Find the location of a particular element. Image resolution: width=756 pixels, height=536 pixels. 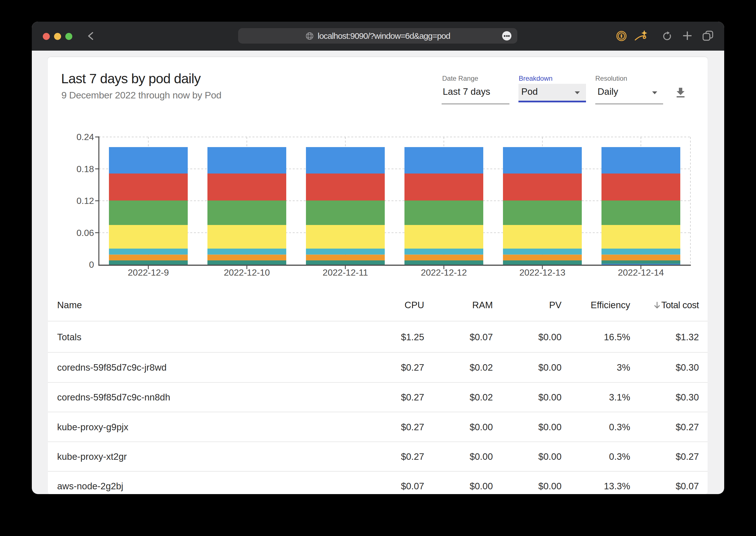

svg-text: 0.06 is located at coordinates (85, 233).